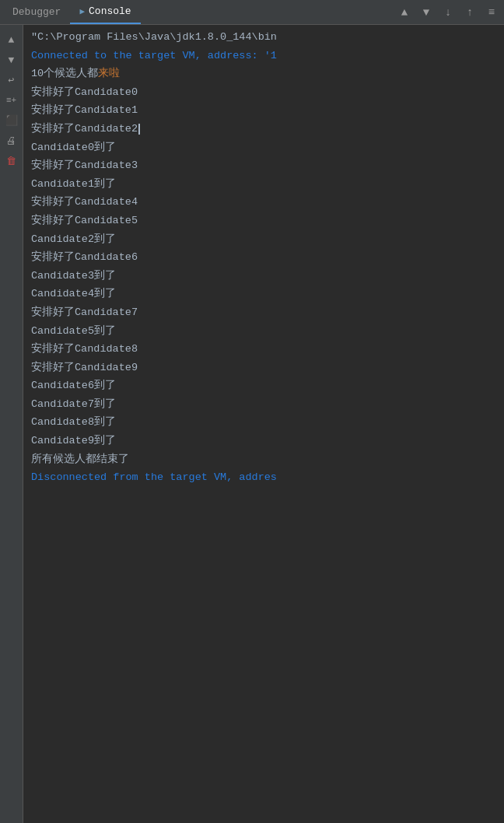 The image size is (504, 823). I want to click on toolbar-btn-2: ▼, so click(426, 12).